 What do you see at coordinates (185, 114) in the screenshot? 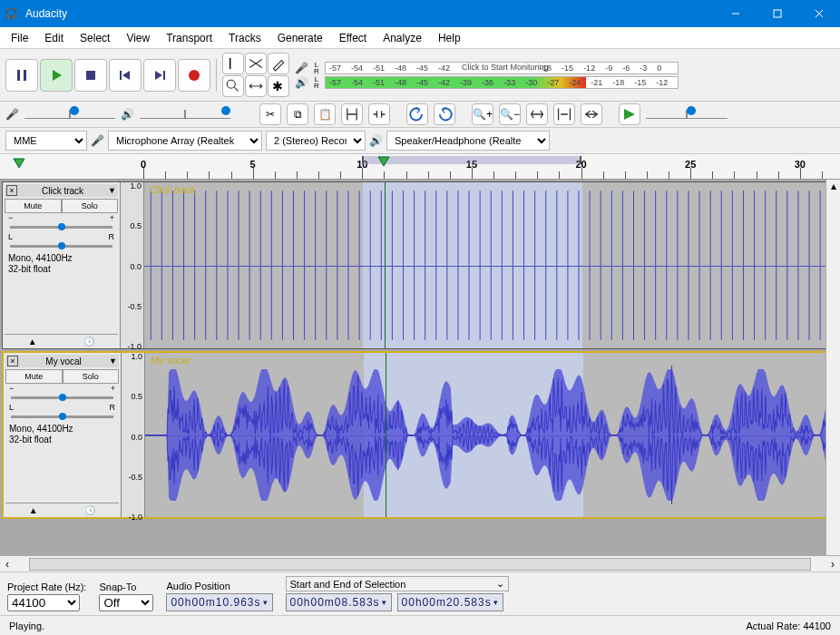
I see `playback-volume-slider` at bounding box center [185, 114].